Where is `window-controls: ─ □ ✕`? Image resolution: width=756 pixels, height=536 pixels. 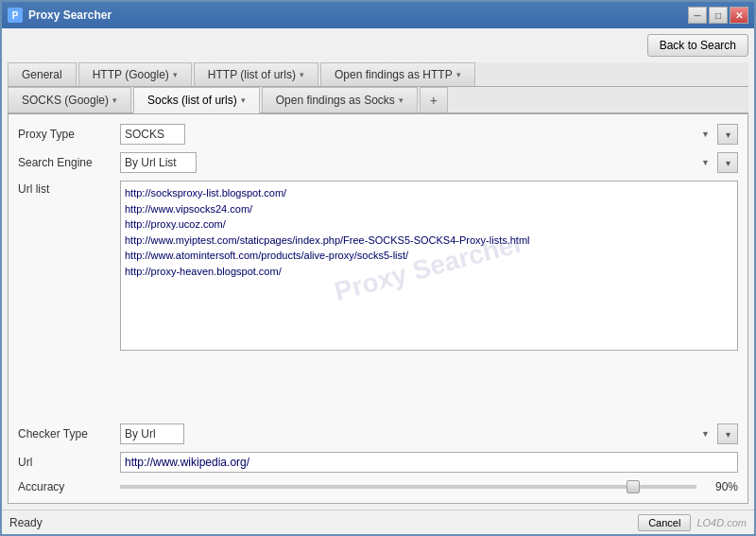 window-controls: ─ □ ✕ is located at coordinates (718, 15).